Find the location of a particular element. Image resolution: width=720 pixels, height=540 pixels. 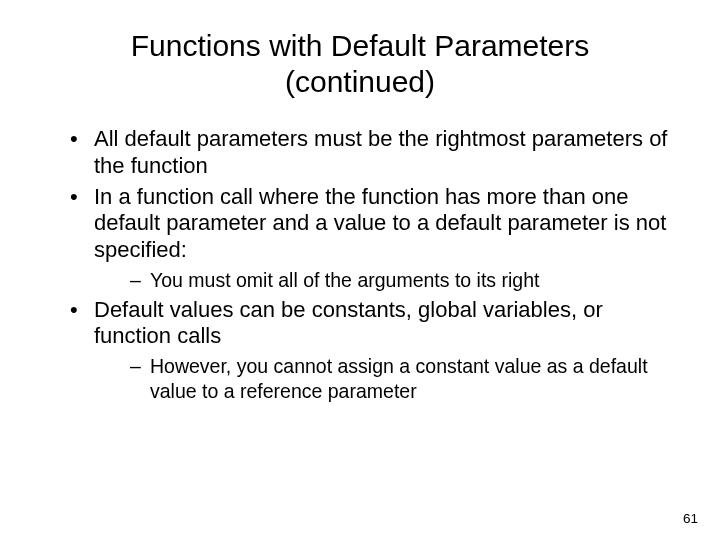

sub-bullet-item: You must omit all of the arguments to it… is located at coordinates (407, 280).